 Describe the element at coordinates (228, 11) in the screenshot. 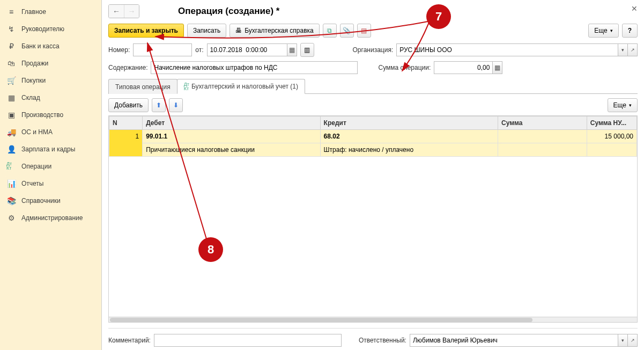

I see `page-title: Операция (создание) *` at that location.